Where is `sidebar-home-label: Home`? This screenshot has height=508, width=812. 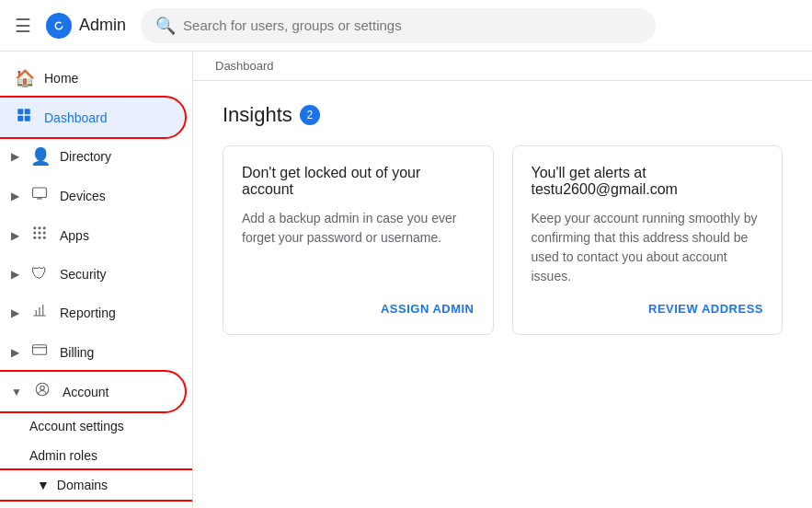
sidebar-home-label: Home is located at coordinates (61, 78).